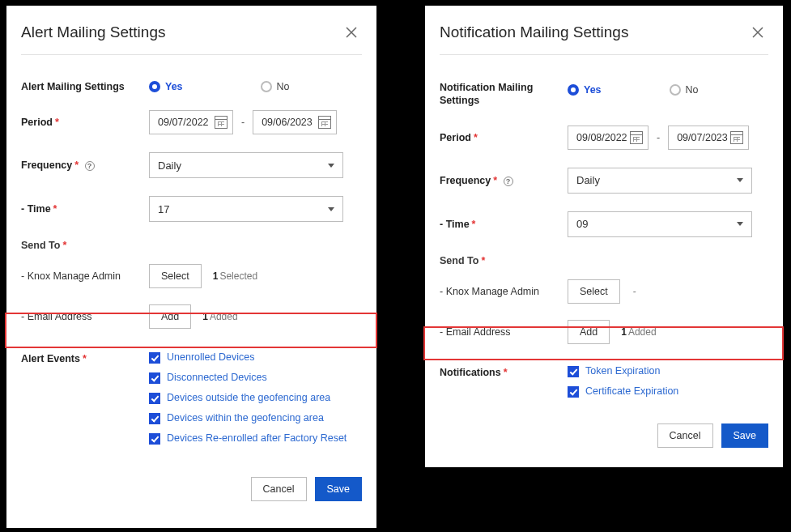  I want to click on chk-outside-geofence: Devices outside the geofencing area, so click(248, 398).